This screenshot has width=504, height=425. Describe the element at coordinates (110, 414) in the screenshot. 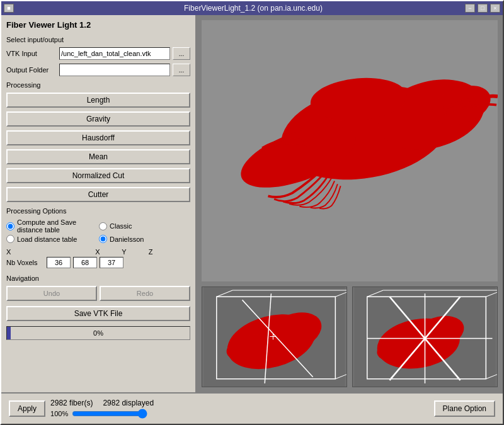

I see `fiber-slider` at that location.